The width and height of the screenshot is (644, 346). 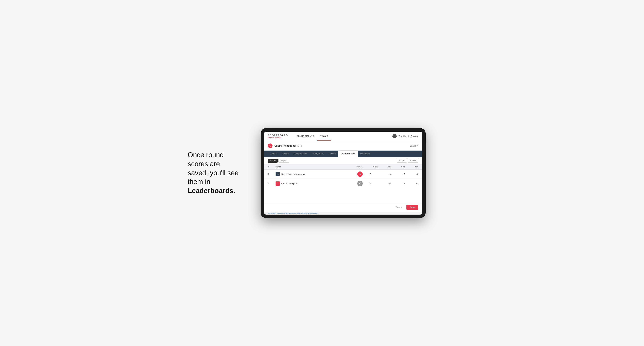 What do you see at coordinates (322, 173) in the screenshot?
I see `page-wrapper: Once round scores are saved, you'll see …` at bounding box center [322, 173].